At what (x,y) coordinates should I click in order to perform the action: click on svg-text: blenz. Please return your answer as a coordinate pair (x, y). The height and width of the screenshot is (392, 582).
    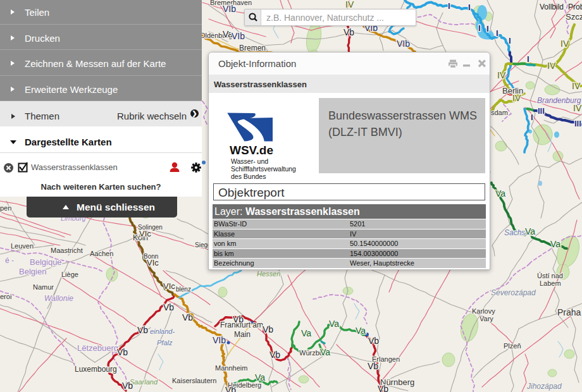
    Looking at the image, I should click on (183, 290).